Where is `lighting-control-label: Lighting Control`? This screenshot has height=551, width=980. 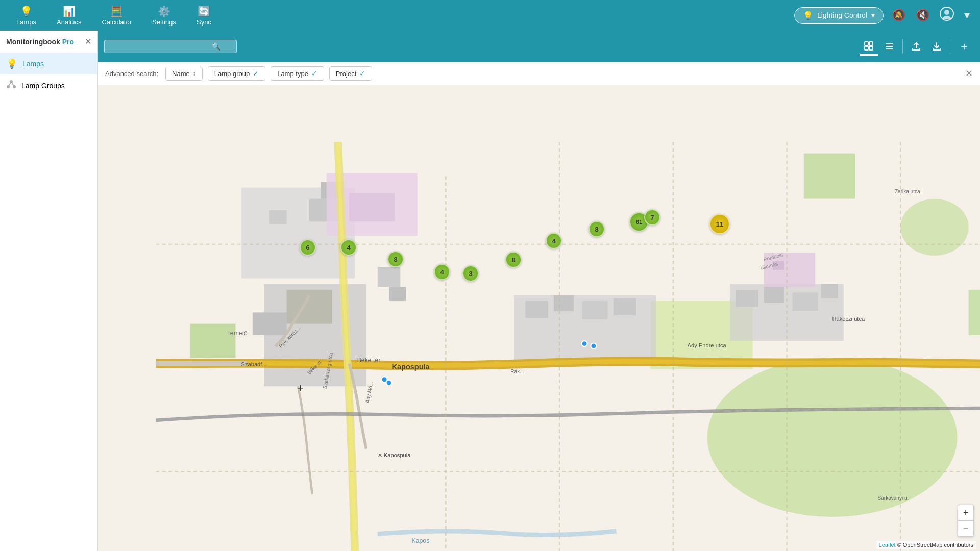
lighting-control-label: Lighting Control is located at coordinates (842, 15).